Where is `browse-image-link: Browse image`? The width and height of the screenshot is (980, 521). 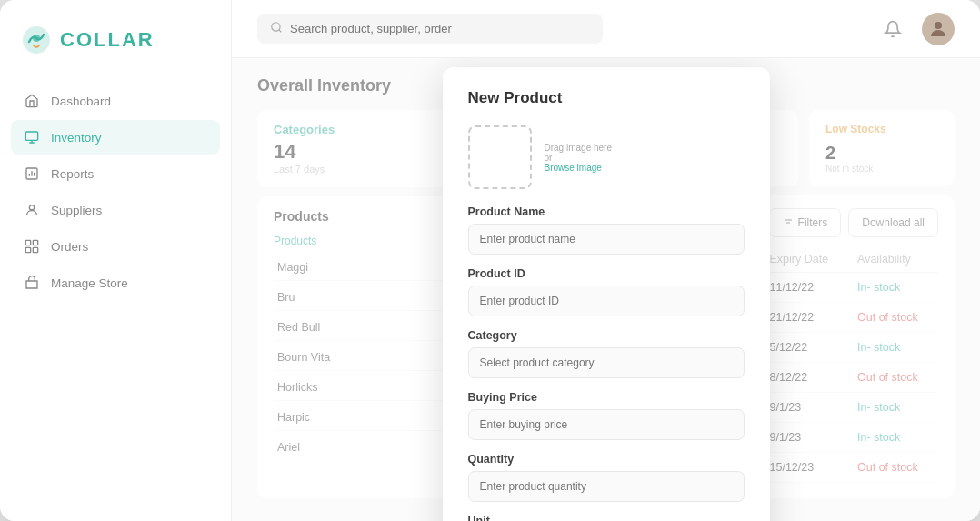
browse-image-link: Browse image is located at coordinates (578, 167).